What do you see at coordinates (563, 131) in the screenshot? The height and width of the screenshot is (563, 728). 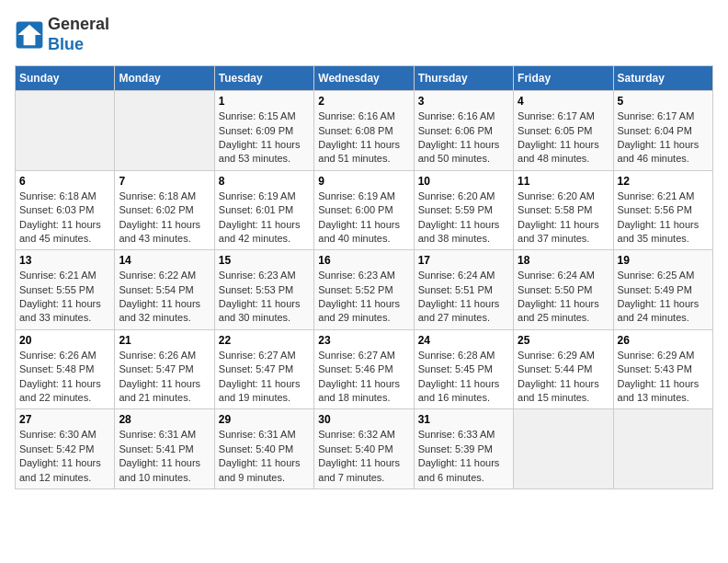 I see `calendar-cell: 4 Sunrise: 6:17 AM Sunset: 6:05 PM Dayli…` at bounding box center [563, 131].